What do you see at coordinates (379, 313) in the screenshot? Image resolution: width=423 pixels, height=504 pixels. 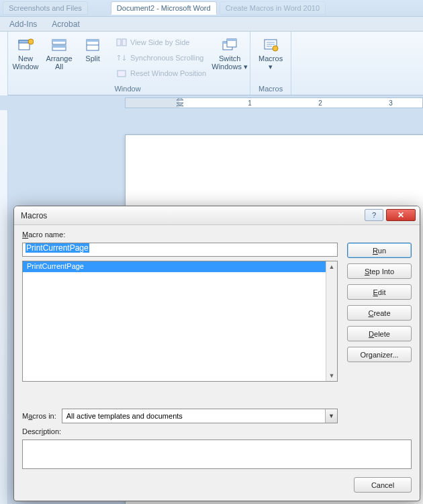 I see `create-button: Create` at bounding box center [379, 313].